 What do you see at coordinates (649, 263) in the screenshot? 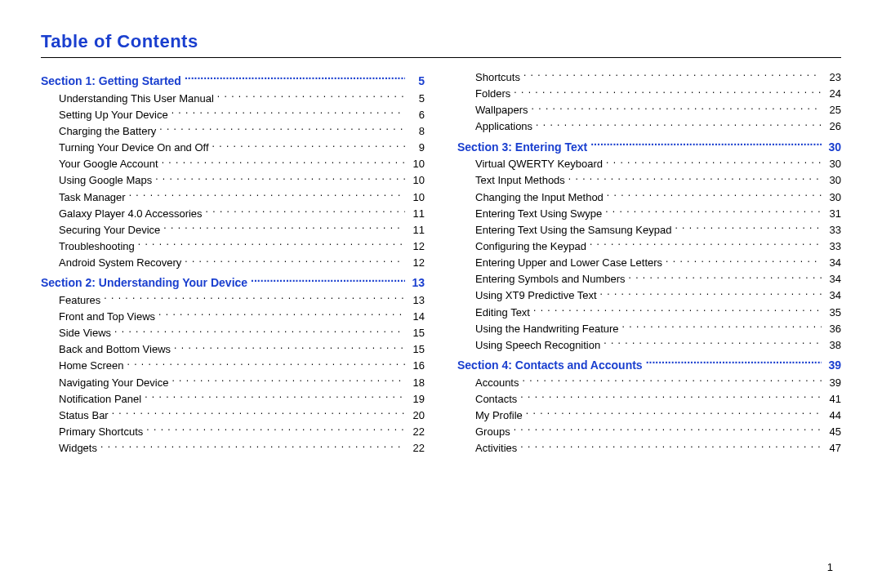
I see `toc-entry-row: Entering Upper and Lower Case Letters34` at bounding box center [649, 263].